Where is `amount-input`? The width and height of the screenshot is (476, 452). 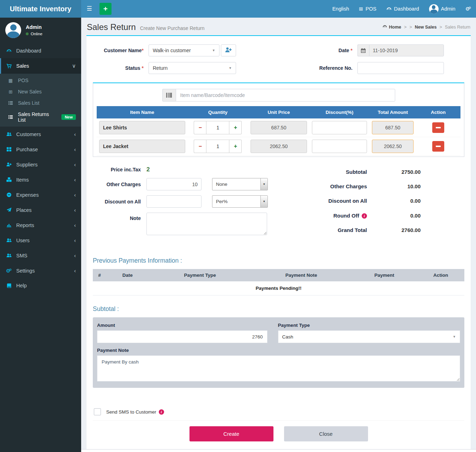 amount-input is located at coordinates (182, 337).